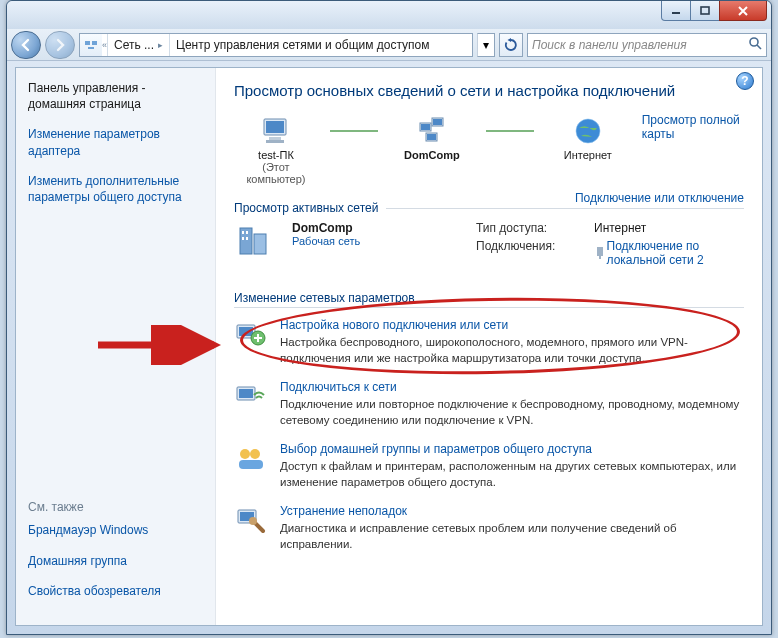  I want to click on breadcrumb-current: Центр управления сетями и общим доступом, so click(302, 45).